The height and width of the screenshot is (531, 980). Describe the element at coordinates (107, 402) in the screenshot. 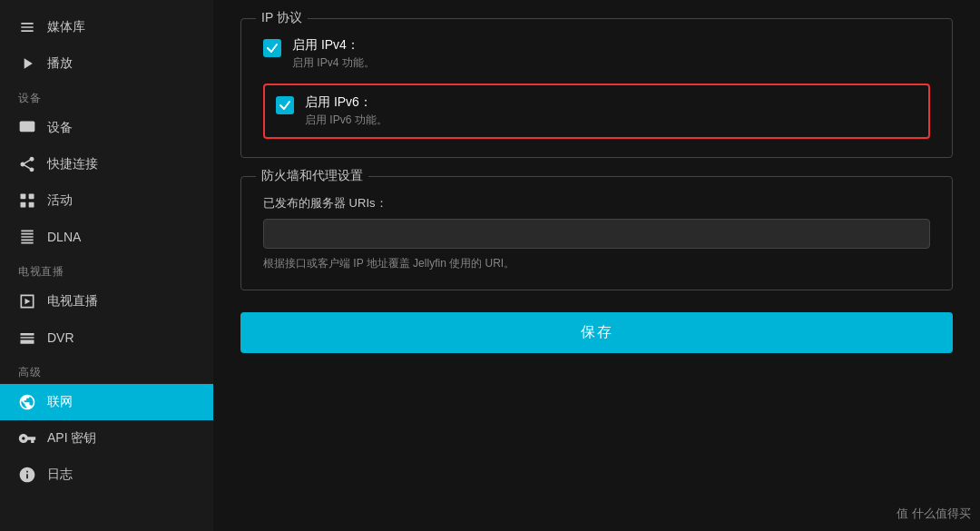

I see `sidebar-item-network: 联网` at that location.